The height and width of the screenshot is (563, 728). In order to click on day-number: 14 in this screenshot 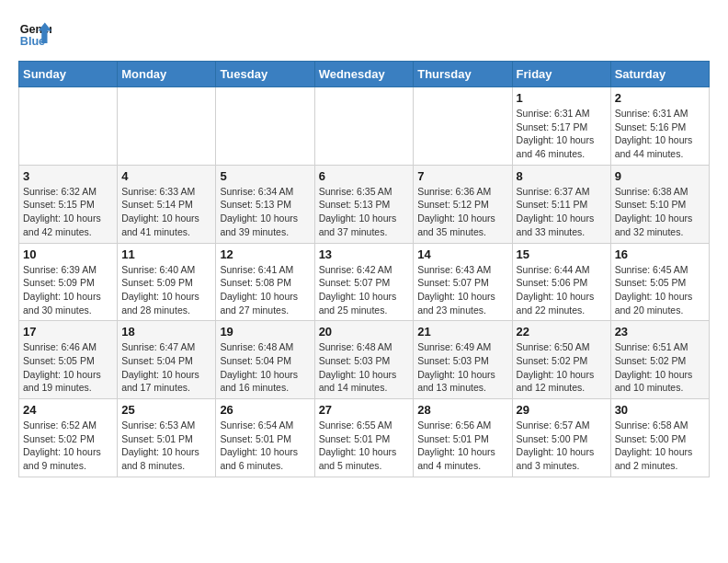, I will do `click(462, 254)`.